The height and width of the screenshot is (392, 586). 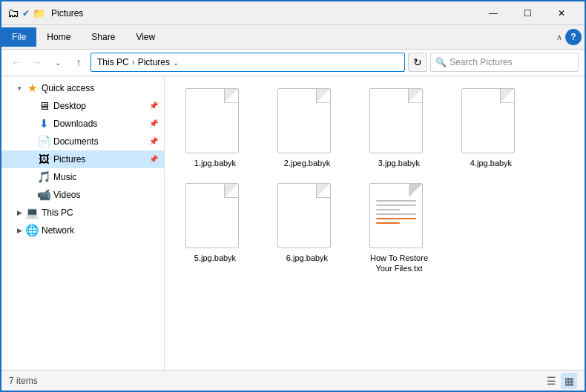 What do you see at coordinates (307, 128) in the screenshot?
I see `file-item-2: 2.jpeg.babyk` at bounding box center [307, 128].